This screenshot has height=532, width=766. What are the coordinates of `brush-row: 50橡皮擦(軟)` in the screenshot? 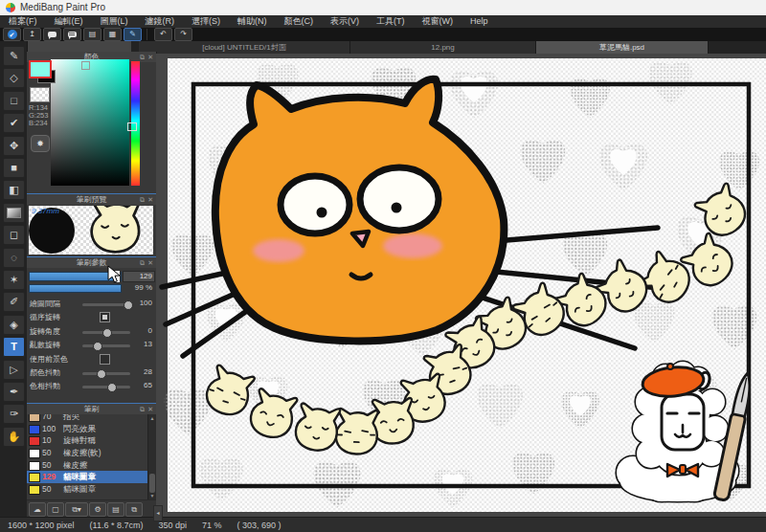 It's located at (87, 454).